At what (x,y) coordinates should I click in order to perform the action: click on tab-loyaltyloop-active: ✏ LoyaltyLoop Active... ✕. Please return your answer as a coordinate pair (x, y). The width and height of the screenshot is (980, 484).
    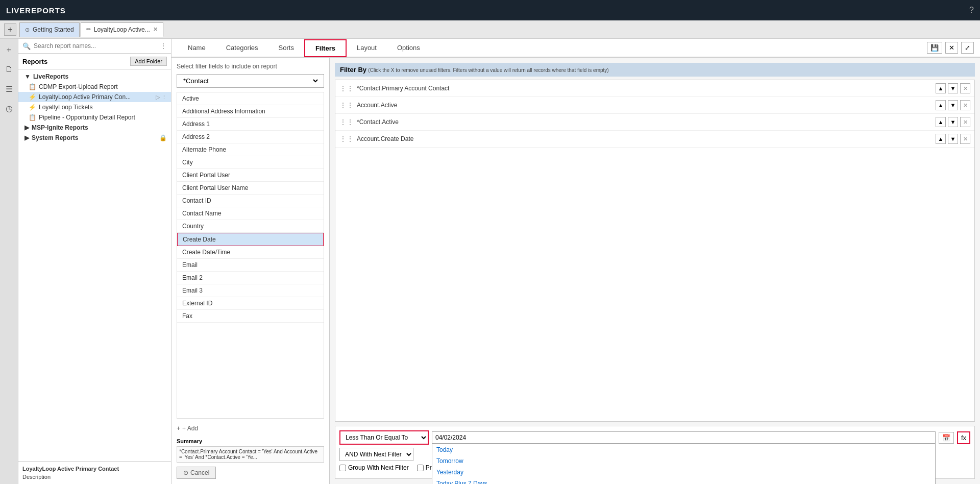
    Looking at the image, I should click on (122, 30).